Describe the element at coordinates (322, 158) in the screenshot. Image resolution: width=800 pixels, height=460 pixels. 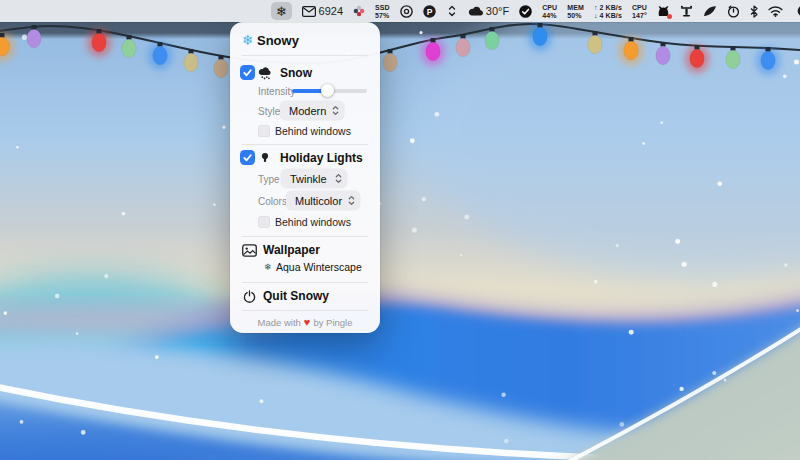
I see `holiday-lights-label: Holiday Lights` at that location.